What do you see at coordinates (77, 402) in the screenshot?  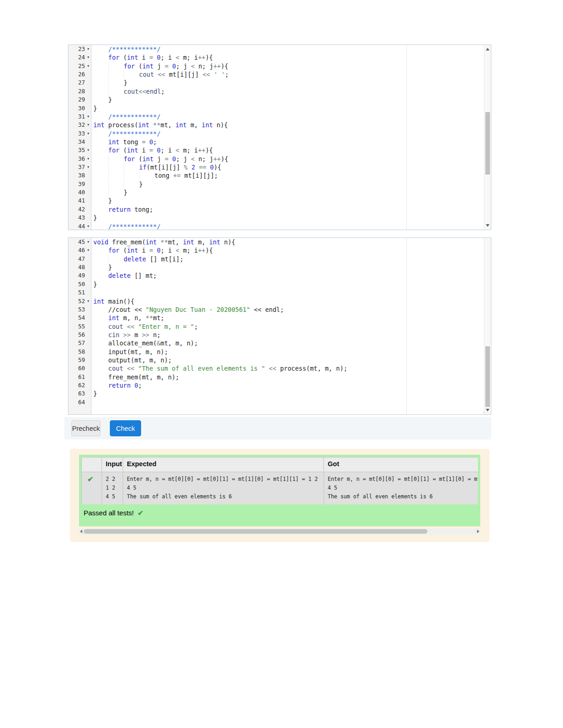 I see `line-number: 64` at bounding box center [77, 402].